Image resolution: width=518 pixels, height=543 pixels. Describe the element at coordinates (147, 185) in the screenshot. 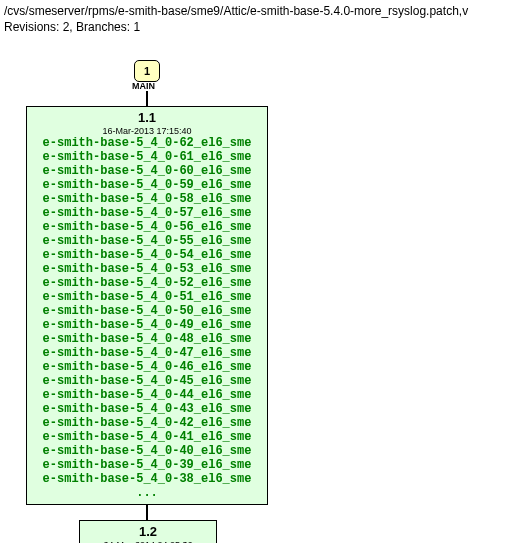

I see `tag-item: e-smith-base-5_4_0-59_el6_sme` at that location.